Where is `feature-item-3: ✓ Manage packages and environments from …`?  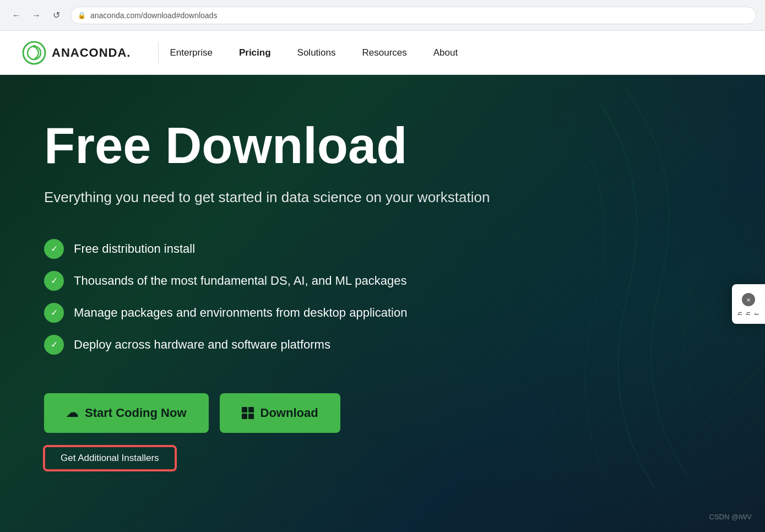
feature-item-3: ✓ Manage packages and environments from … is located at coordinates (382, 313).